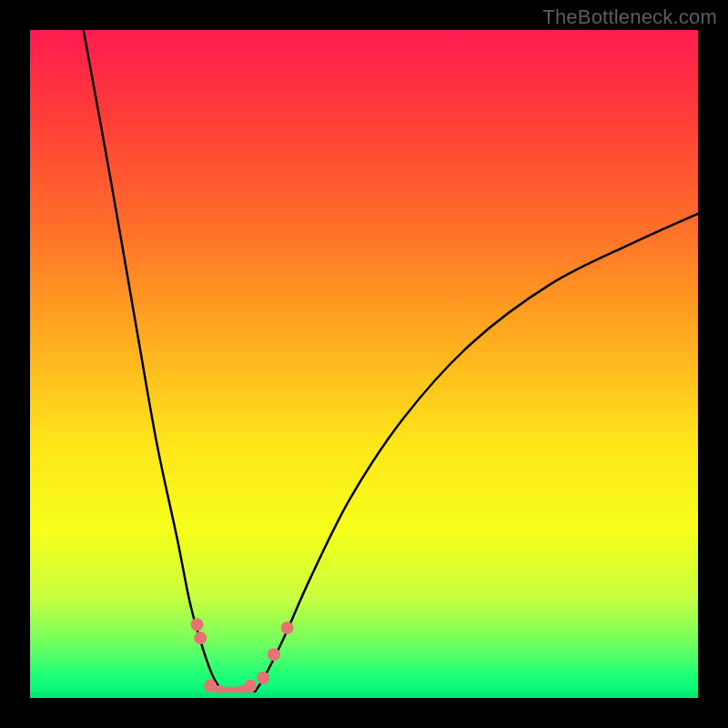 The height and width of the screenshot is (728, 728). What do you see at coordinates (630, 17) in the screenshot?
I see `watermark-text: TheBottleneck.com` at bounding box center [630, 17].